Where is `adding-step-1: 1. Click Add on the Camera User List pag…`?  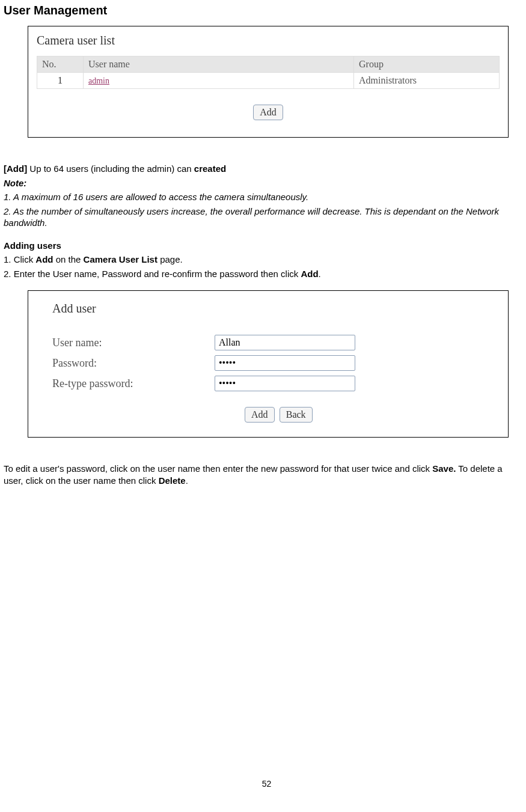
adding-step-1: 1. Click Add on the Camera User List pag… is located at coordinates (263, 260).